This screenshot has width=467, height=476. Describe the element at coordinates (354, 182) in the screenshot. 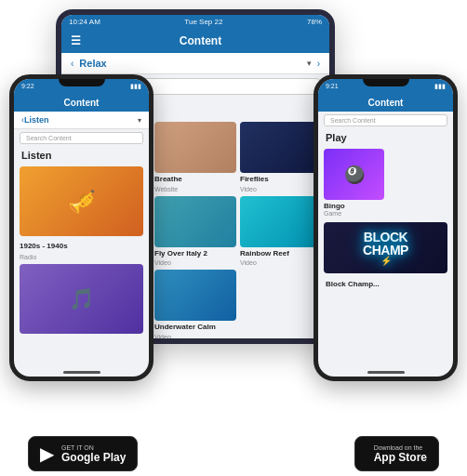

I see `play-item-bingo: 🎱 Bingo Game` at that location.